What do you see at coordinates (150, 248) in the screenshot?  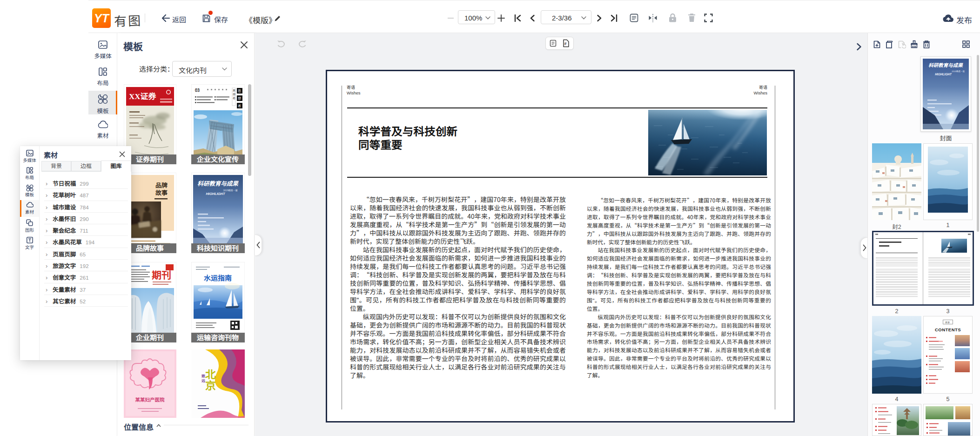 I see `svg-text: 品牌故事` at bounding box center [150, 248].